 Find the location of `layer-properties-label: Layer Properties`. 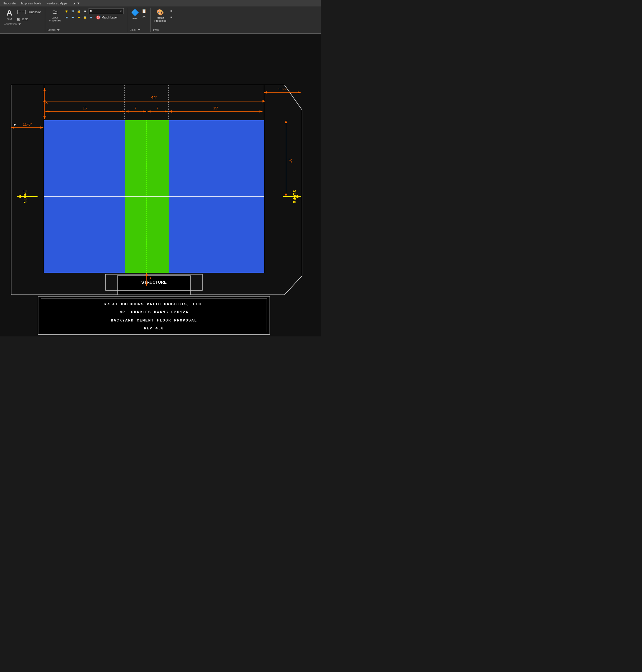

layer-properties-label: Layer Properties is located at coordinates (55, 19).